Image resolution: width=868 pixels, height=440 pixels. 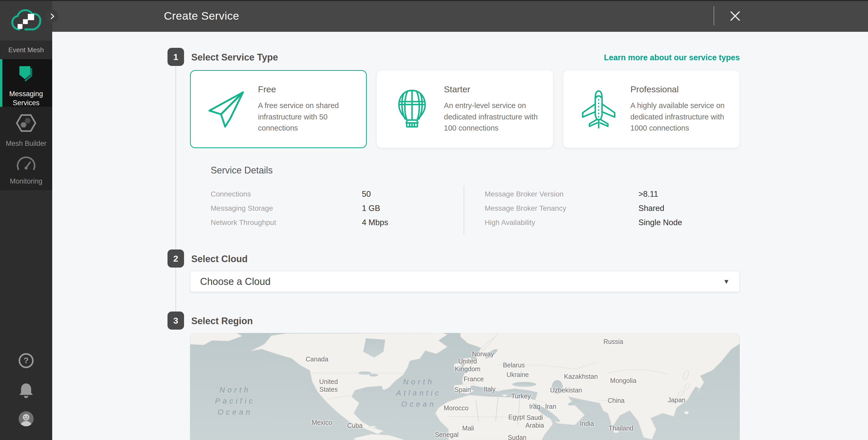 I want to click on help-button: ?, so click(x=26, y=360).